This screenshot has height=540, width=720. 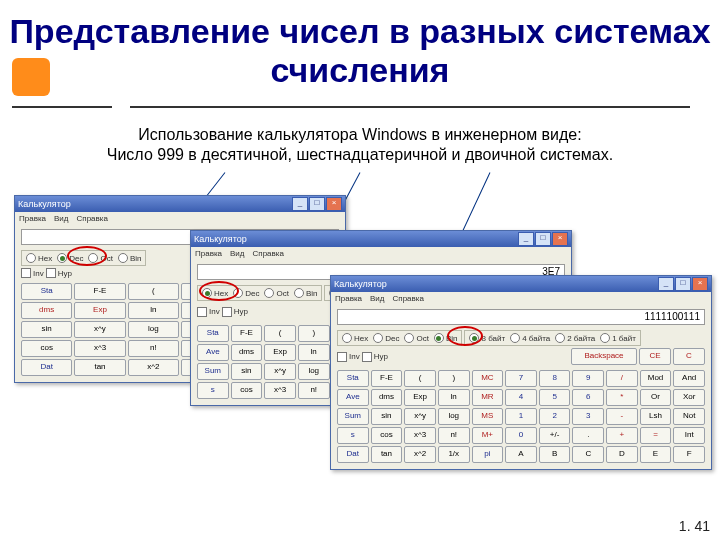 I want to click on int-button: Int, so click(x=689, y=436).